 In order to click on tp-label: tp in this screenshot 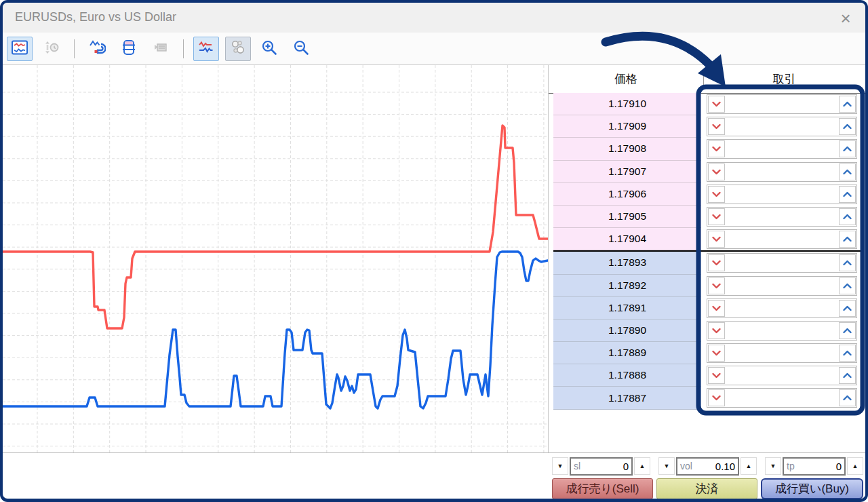, I will do `click(791, 466)`.